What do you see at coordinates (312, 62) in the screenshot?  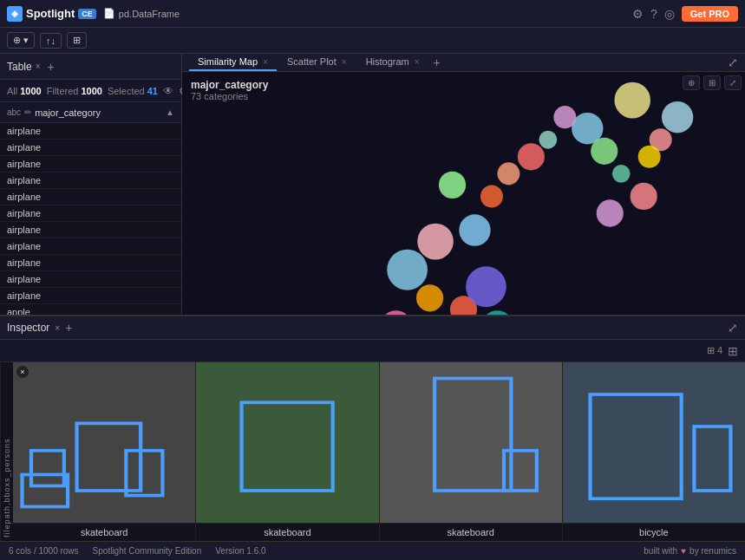 I see `scatter-plot-label: Scatter Plot` at bounding box center [312, 62].